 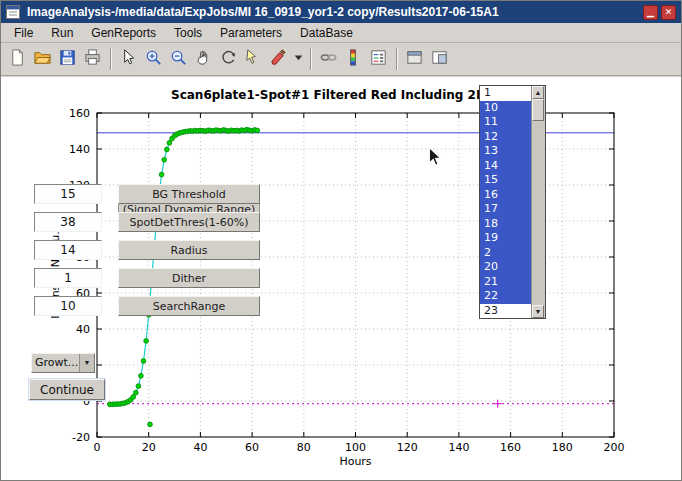 What do you see at coordinates (68, 306) in the screenshot?
I see `param-input-searchrange` at bounding box center [68, 306].